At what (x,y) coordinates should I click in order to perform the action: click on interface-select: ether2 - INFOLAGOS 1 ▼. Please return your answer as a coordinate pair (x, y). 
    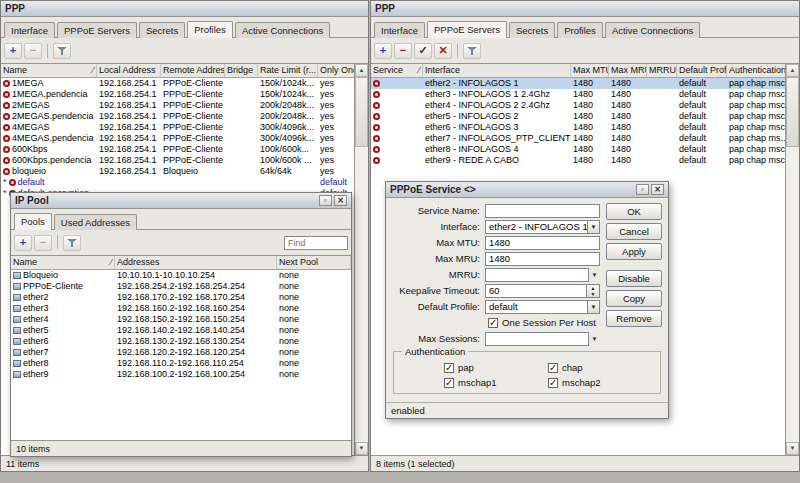
    Looking at the image, I should click on (542, 227).